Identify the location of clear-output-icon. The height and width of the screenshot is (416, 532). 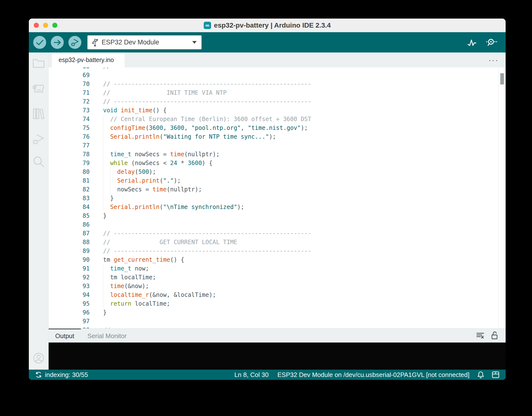
(480, 336).